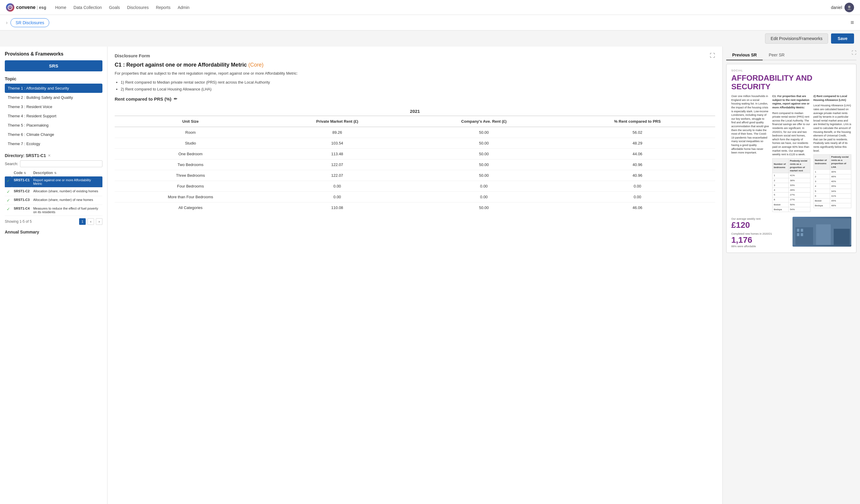 The height and width of the screenshot is (504, 860). I want to click on directory-row: ✓ SRST1-C4 Measures to reduce the effect…, so click(54, 210).